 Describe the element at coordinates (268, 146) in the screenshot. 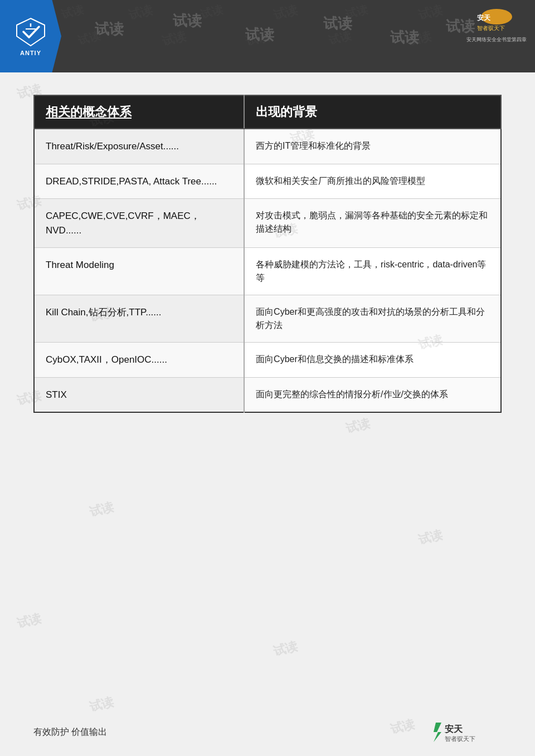

I see `table-row: Threat/Risk/Exposure/Asset......西方的IT管理和…` at that location.